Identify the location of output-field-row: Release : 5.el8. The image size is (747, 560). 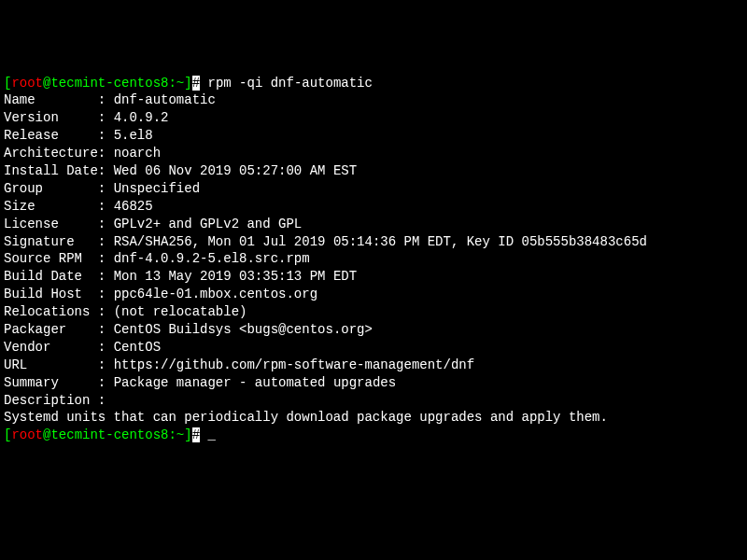
(374, 136).